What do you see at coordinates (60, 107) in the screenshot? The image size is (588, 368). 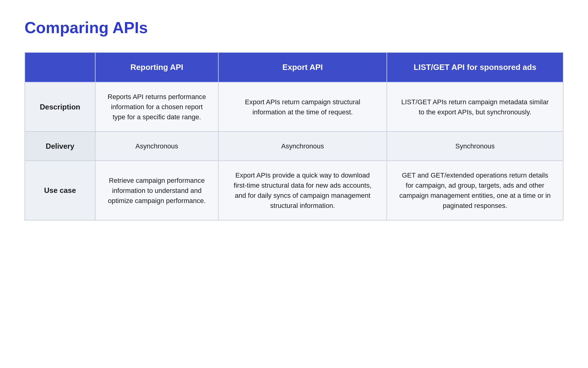 I see `row-label-description: Description` at bounding box center [60, 107].